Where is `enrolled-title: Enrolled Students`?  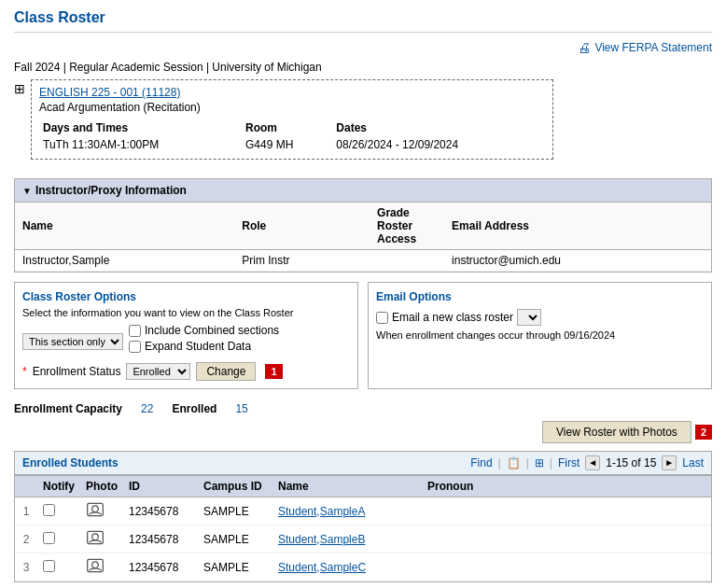
enrolled-title: Enrolled Students is located at coordinates (71, 463).